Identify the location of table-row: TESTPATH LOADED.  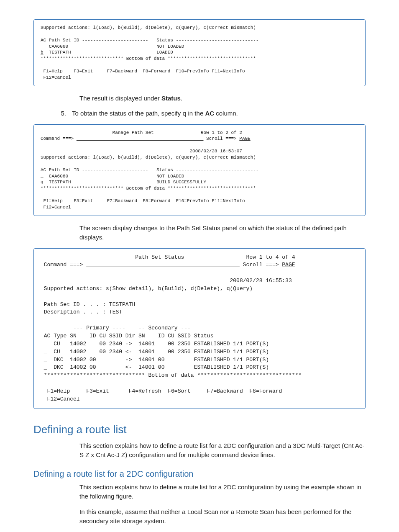
(108, 52).